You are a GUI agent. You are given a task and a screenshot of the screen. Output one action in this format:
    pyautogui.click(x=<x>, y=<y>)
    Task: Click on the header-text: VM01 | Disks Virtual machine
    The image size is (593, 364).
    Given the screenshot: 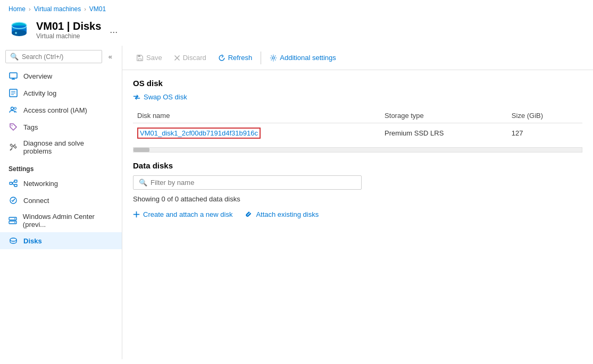 What is the action you would take?
    pyautogui.click(x=69, y=30)
    